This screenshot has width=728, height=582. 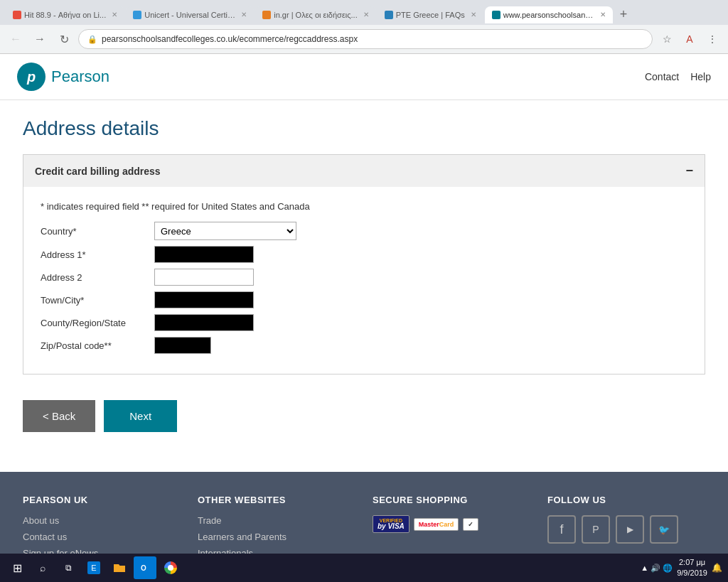 I want to click on tab-4: PTE Greece | FAQs ✕, so click(x=431, y=15).